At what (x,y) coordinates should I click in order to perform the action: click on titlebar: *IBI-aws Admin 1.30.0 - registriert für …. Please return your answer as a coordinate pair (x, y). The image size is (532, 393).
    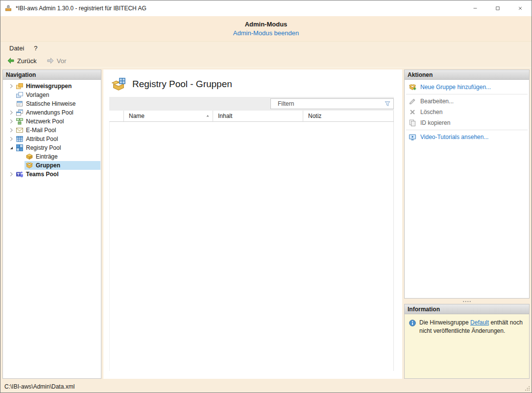
    Looking at the image, I should click on (266, 8).